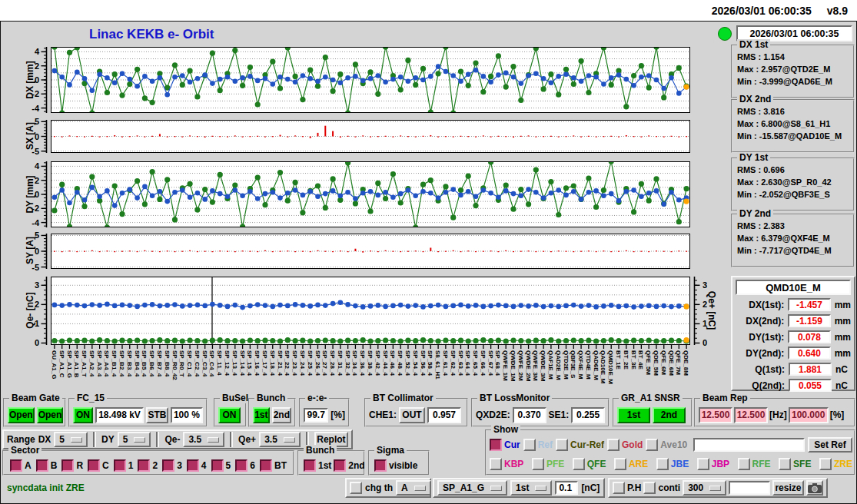 This screenshot has width=857, height=504. I want to click on range-dx-value: 5, so click(61, 439).